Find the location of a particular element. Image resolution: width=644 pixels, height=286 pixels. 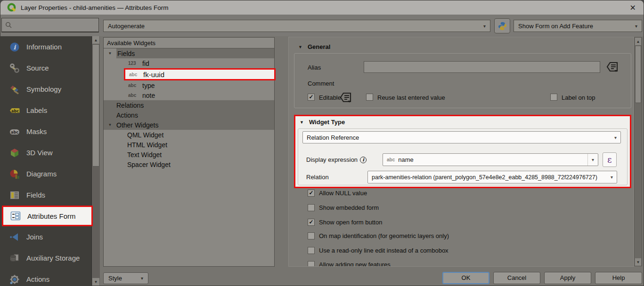

window-title: Layer Properties - child-amenities — Att… is located at coordinates (95, 8).